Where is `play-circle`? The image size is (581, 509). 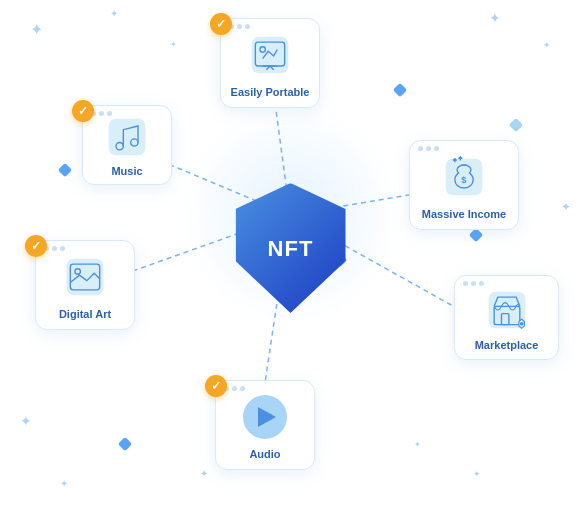 play-circle is located at coordinates (265, 417).